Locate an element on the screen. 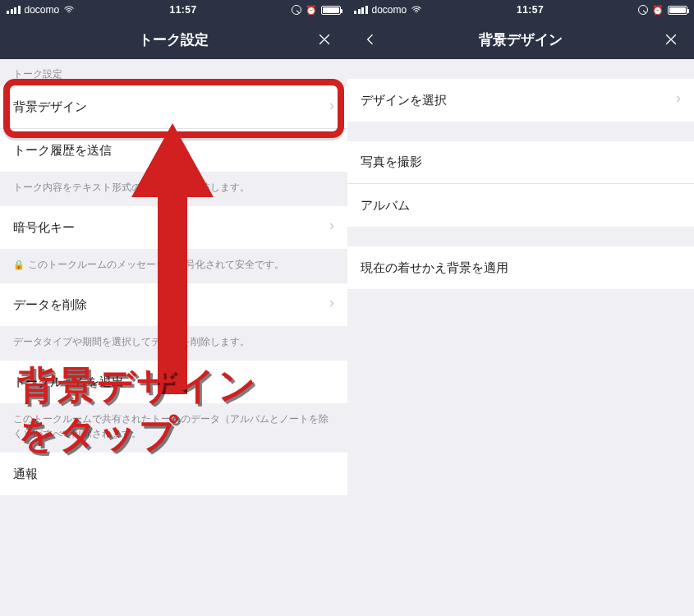 This screenshot has height=616, width=694. row-label: 現在の着せかえ背景を適用 is located at coordinates (434, 268).